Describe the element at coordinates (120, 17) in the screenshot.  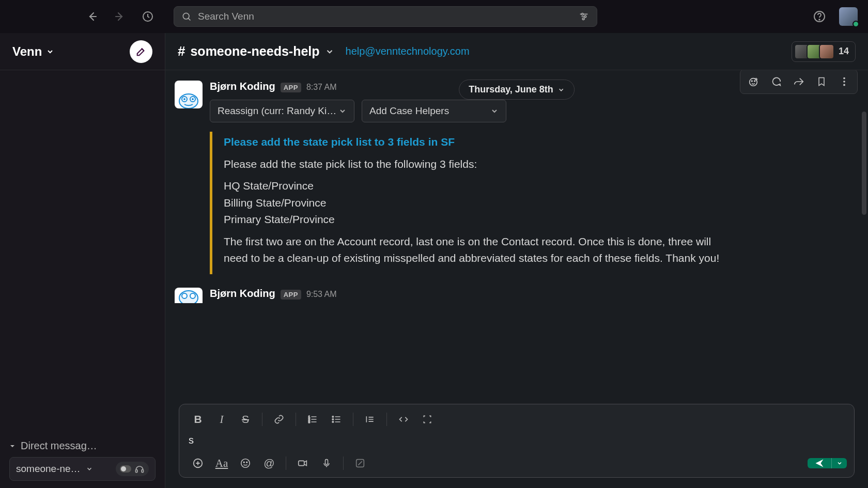
I see `forward-button` at that location.